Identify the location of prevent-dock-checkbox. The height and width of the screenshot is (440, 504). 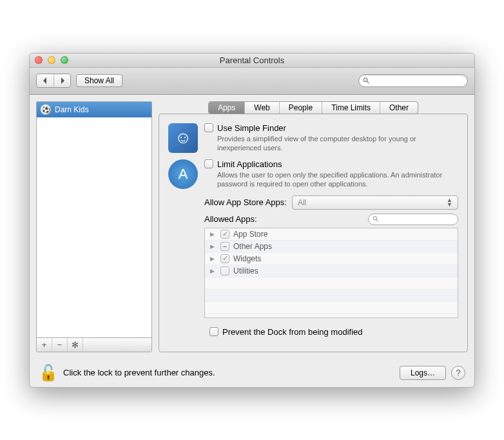
(214, 332).